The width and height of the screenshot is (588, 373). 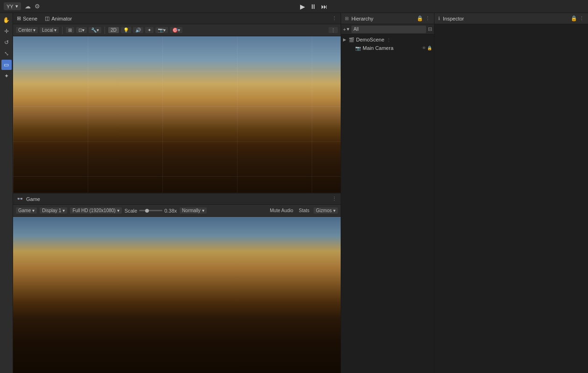 I want to click on user-label: YY, so click(x=10, y=7).